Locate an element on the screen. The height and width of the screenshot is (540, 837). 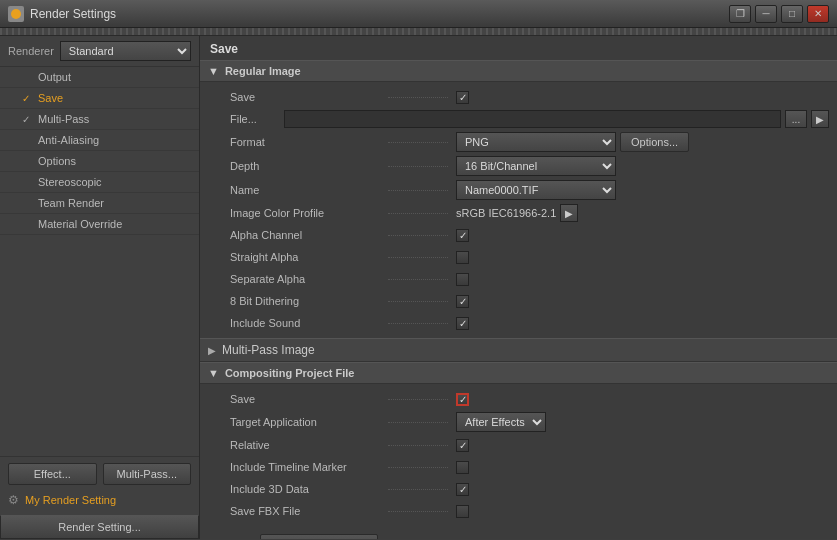
include-sound-checkbox is located at coordinates (462, 324).